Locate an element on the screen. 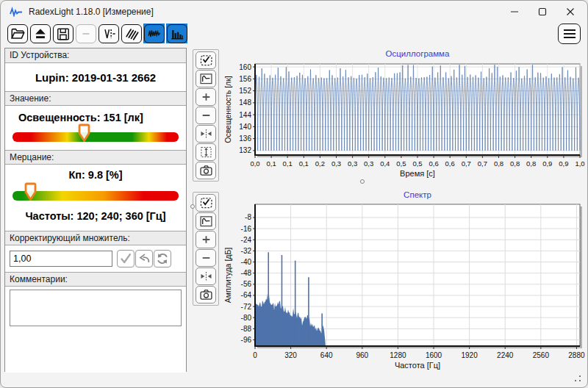  spectrum-tools-select-region-button is located at coordinates (206, 203).